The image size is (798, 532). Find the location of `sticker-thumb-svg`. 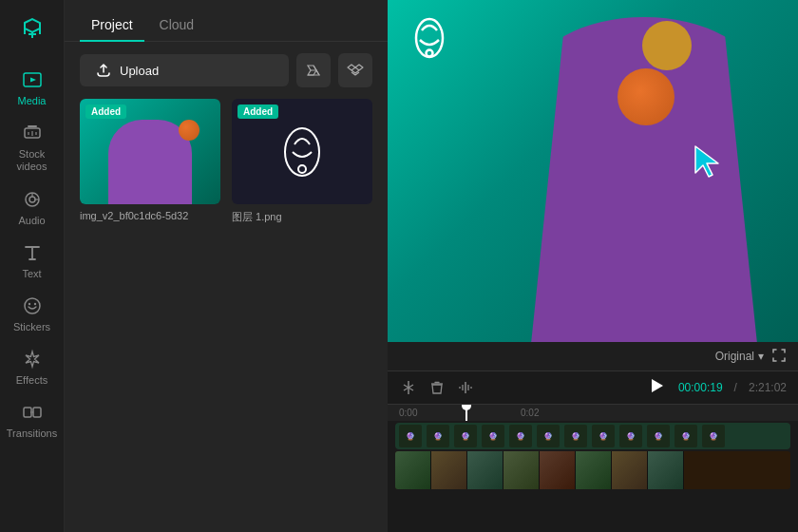

sticker-thumb-svg is located at coordinates (302, 152).